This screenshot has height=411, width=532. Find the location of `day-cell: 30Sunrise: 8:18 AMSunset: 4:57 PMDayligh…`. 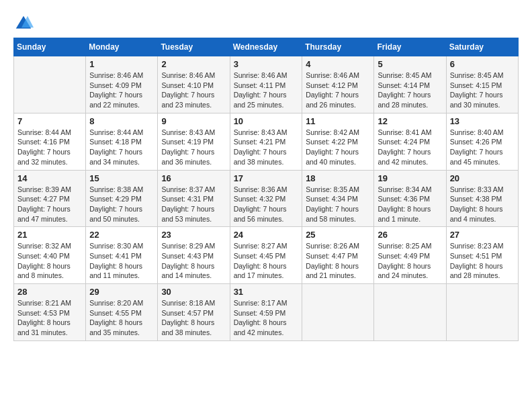

day-cell: 30Sunrise: 8:18 AMSunset: 4:57 PMDayligh… is located at coordinates (193, 313).